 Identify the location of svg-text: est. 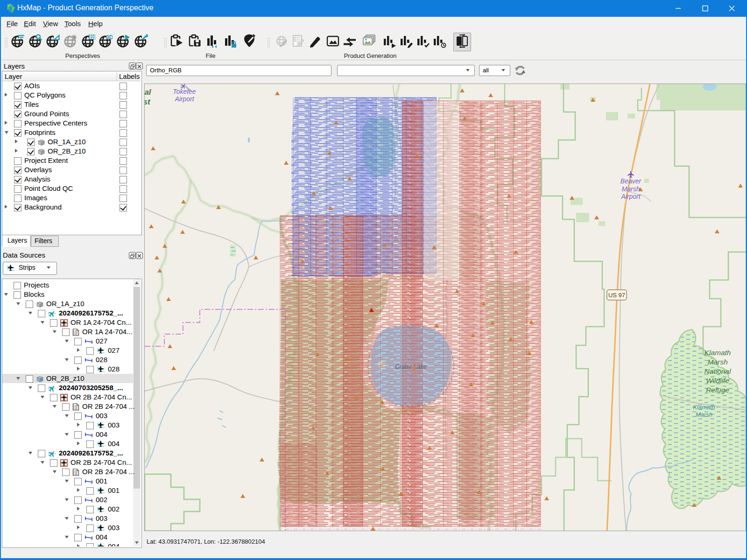
(148, 102).